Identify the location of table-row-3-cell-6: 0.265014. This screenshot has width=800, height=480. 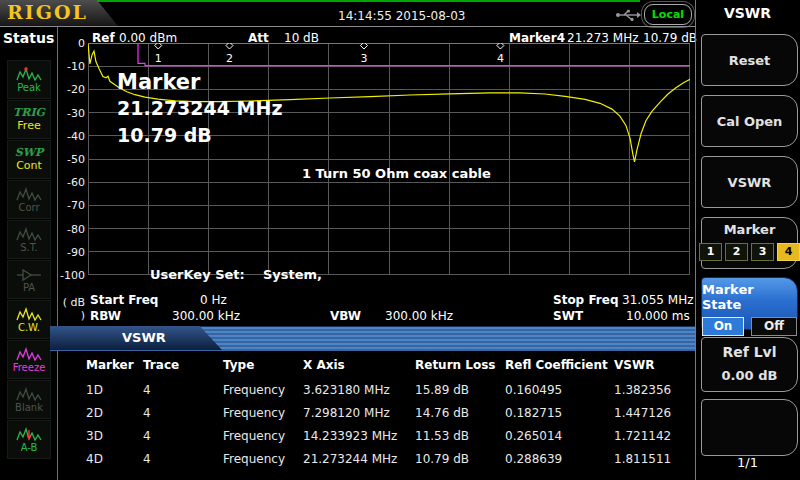
(534, 436).